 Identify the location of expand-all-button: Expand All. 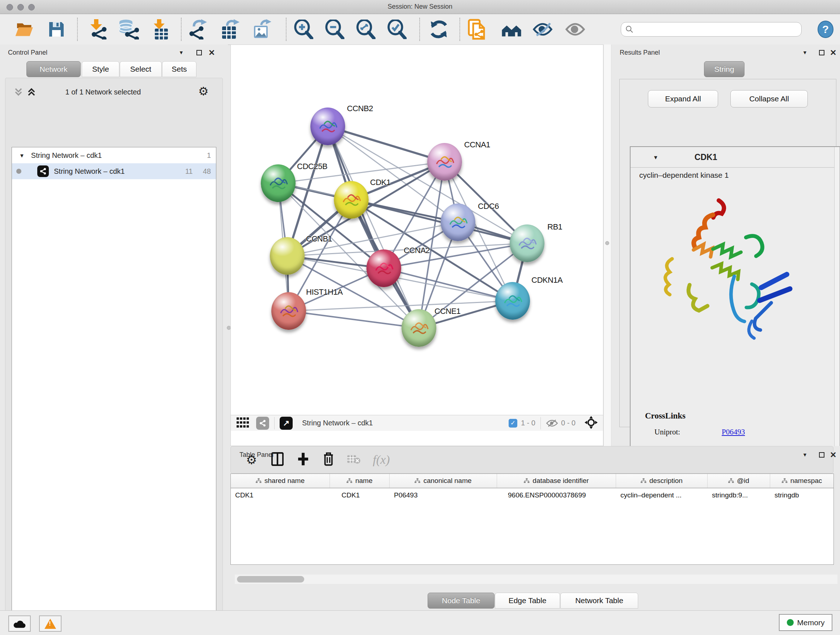
(683, 99).